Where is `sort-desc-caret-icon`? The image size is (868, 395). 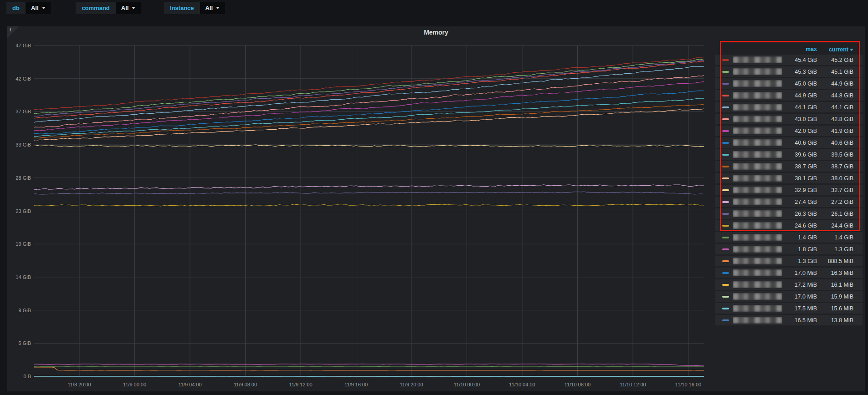 sort-desc-caret-icon is located at coordinates (852, 50).